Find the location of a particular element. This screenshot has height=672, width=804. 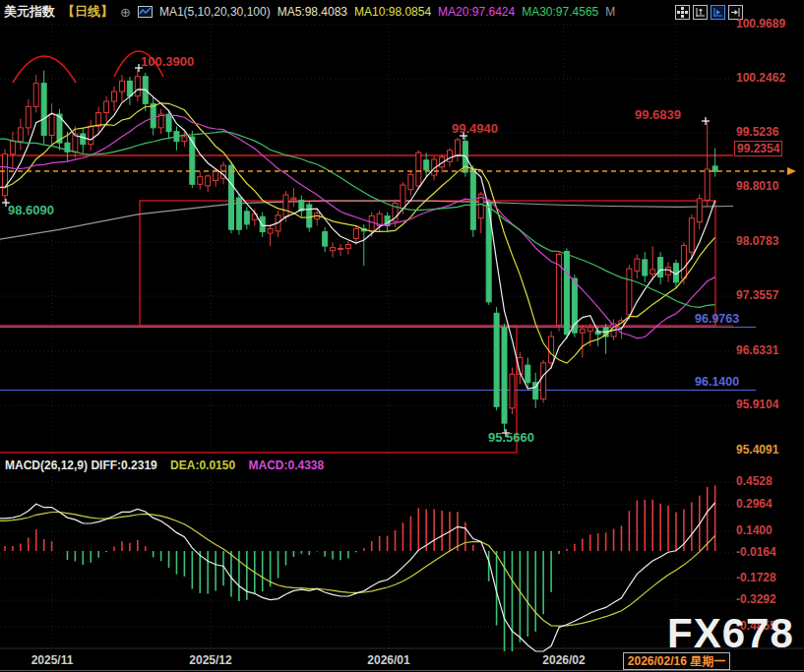

date-tick-label: 2026/02 is located at coordinates (563, 660).